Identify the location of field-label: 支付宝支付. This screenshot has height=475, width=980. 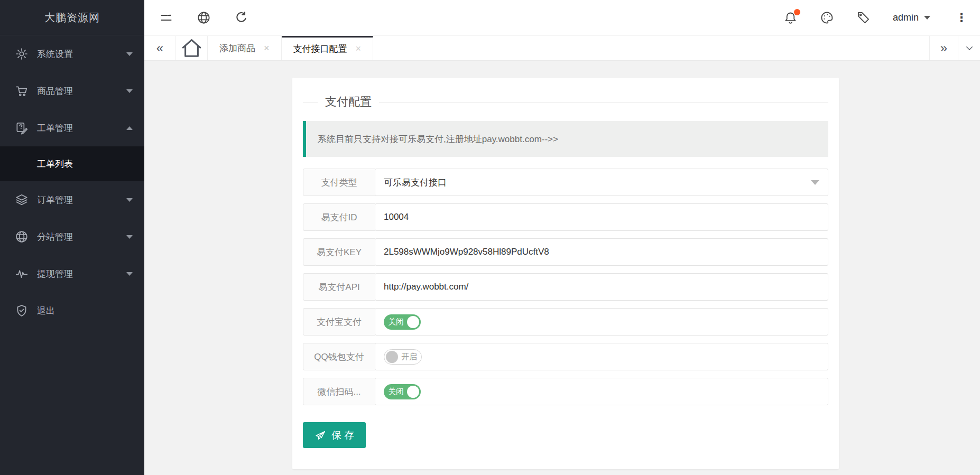
(339, 322).